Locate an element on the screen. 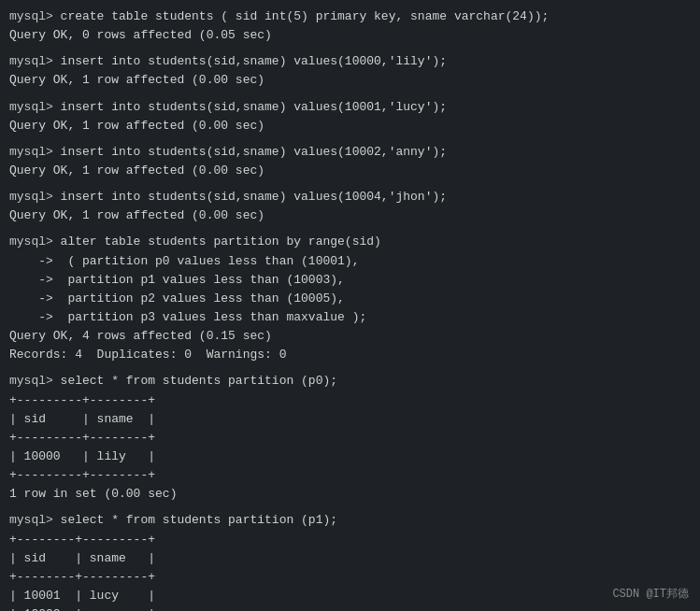 This screenshot has height=611, width=700. table-row-p1-1: | 10001 | lucy | is located at coordinates (350, 596).